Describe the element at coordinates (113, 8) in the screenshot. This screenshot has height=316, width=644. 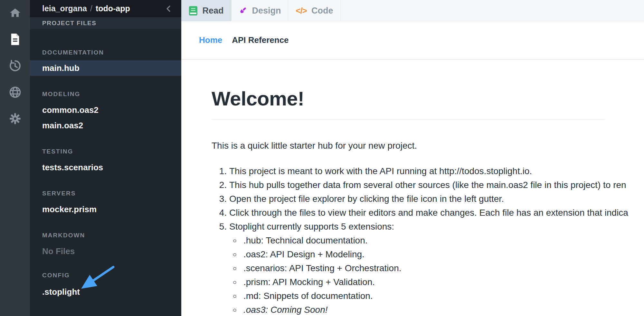
I see `breadcrumb-project: todo-app` at that location.